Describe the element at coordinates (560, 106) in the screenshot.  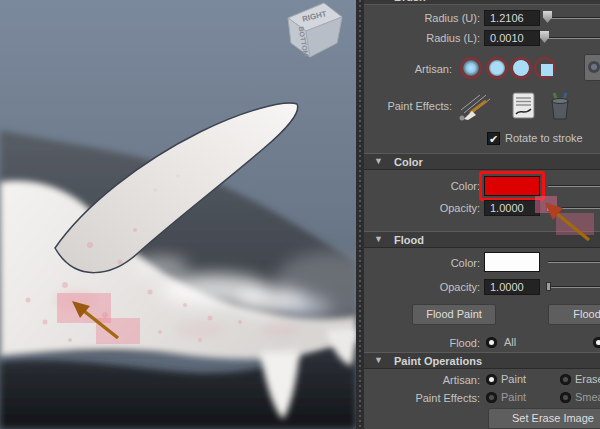
I see `paint-effects-bucket-icon` at that location.